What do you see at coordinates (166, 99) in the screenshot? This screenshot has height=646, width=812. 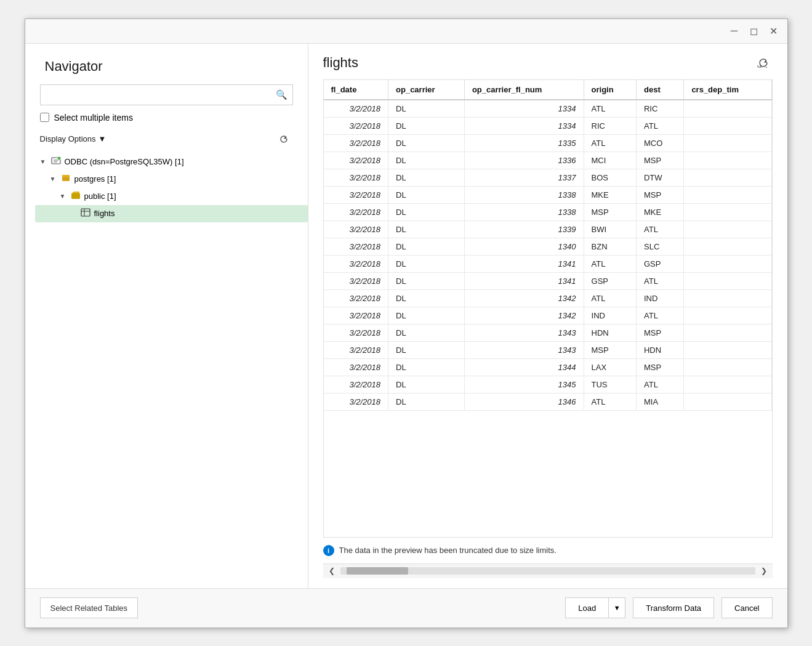 I see `search-area: 🔍` at bounding box center [166, 99].